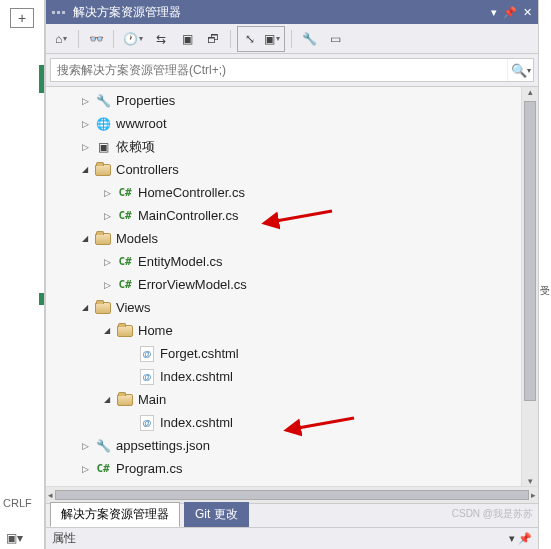 The height and width of the screenshot is (549, 551). I want to click on tree-node: Views, so click(292, 308).